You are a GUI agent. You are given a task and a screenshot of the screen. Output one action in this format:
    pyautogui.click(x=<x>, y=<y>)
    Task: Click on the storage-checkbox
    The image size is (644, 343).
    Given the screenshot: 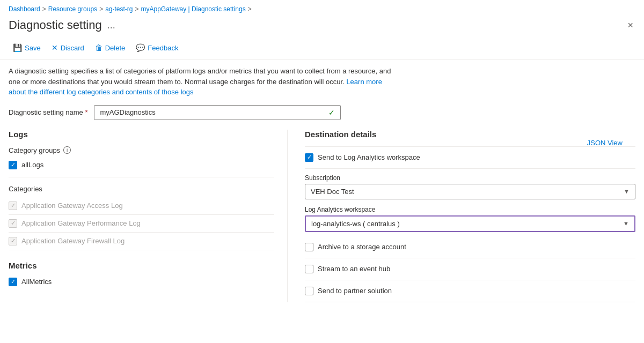 What is the action you would take?
    pyautogui.click(x=309, y=247)
    